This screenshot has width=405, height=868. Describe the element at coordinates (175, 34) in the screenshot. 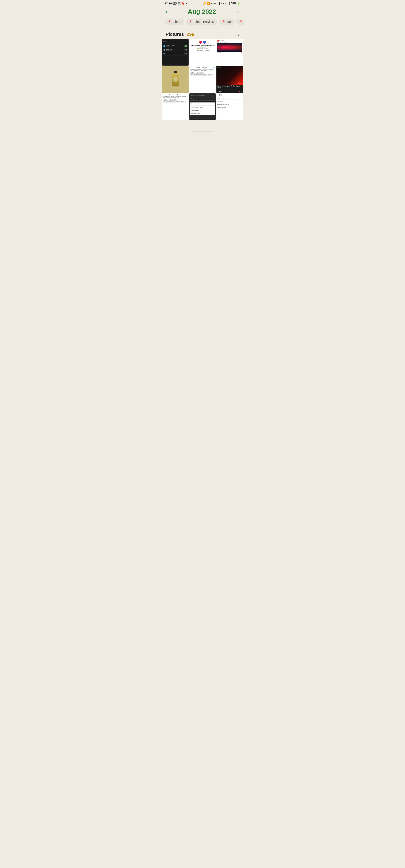

I see `pictures-label: Pictures` at that location.